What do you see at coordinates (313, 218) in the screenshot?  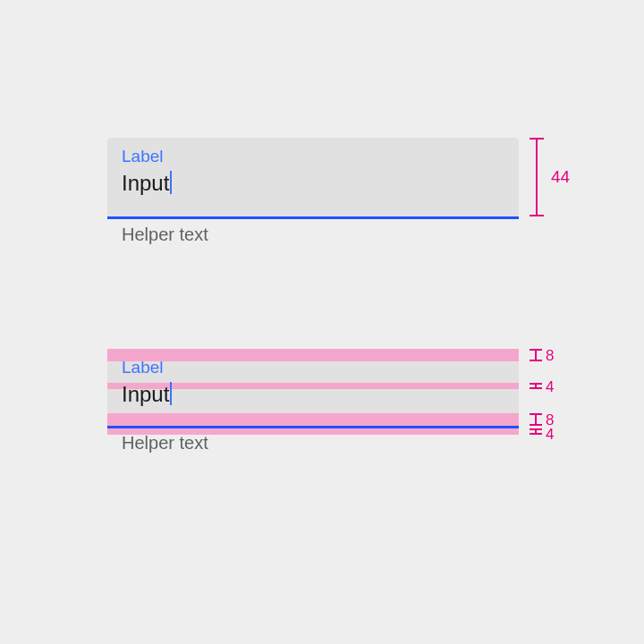 I see `field-underline` at bounding box center [313, 218].